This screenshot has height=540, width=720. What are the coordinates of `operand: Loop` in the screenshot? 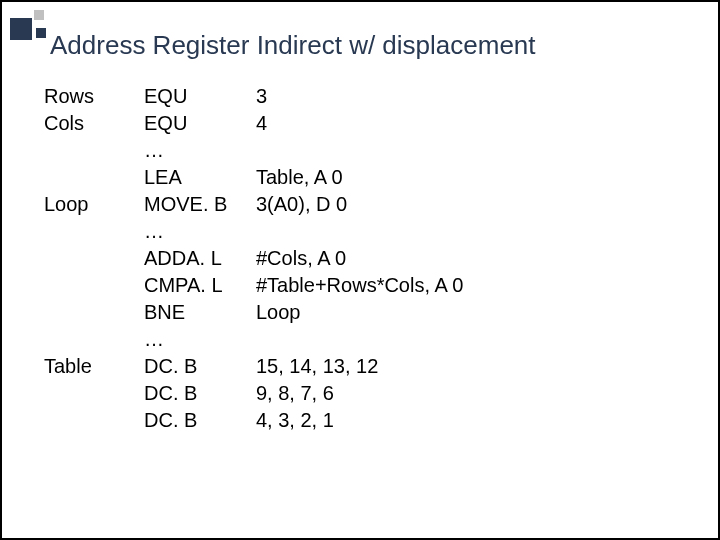 It's located at (487, 312).